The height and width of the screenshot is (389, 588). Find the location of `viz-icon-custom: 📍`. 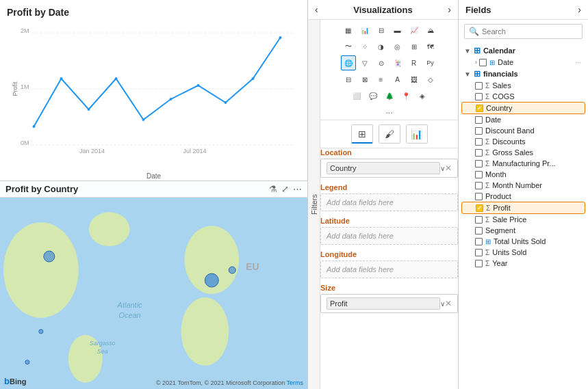

viz-icon-custom: 📍 is located at coordinates (406, 96).